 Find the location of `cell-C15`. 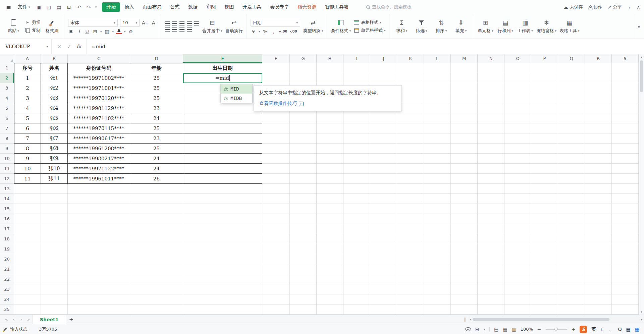

cell-C15 is located at coordinates (99, 209).